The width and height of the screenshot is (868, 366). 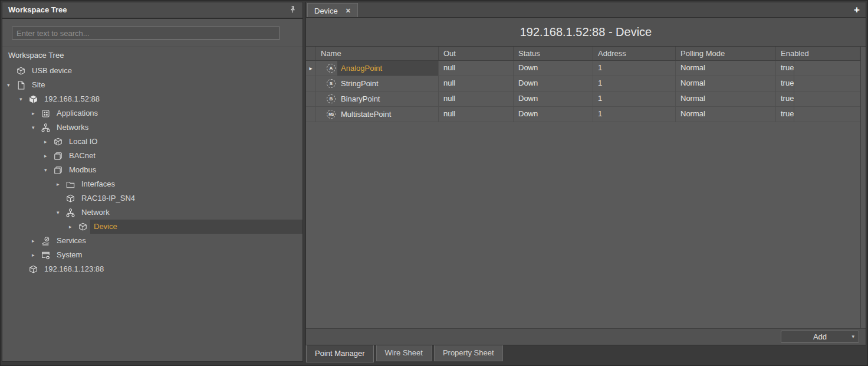 I want to click on tab-property-sheet: Property Sheet, so click(x=468, y=353).